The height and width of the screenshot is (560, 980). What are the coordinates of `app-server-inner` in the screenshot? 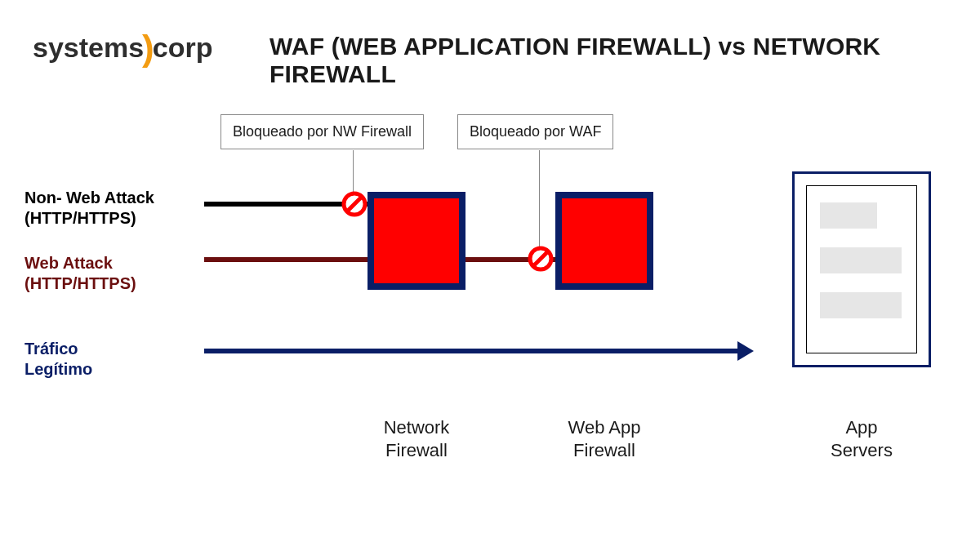 It's located at (862, 269).